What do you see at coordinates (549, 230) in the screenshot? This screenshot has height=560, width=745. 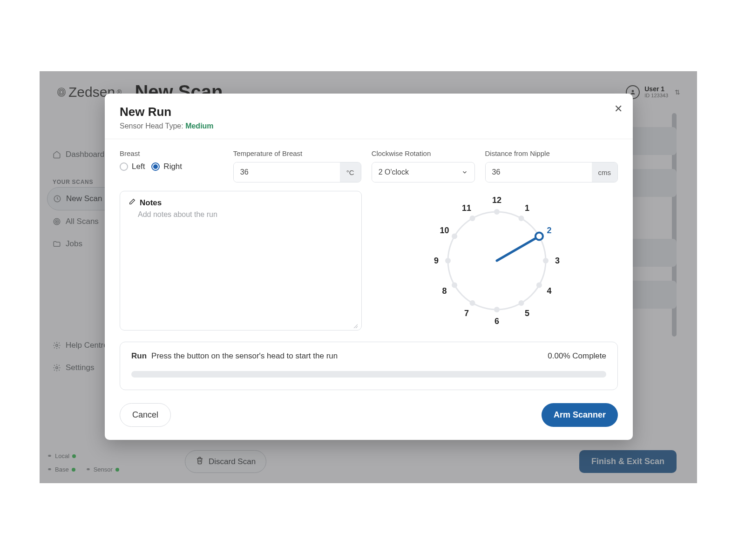 I see `clock-hour-label: 2` at bounding box center [549, 230].